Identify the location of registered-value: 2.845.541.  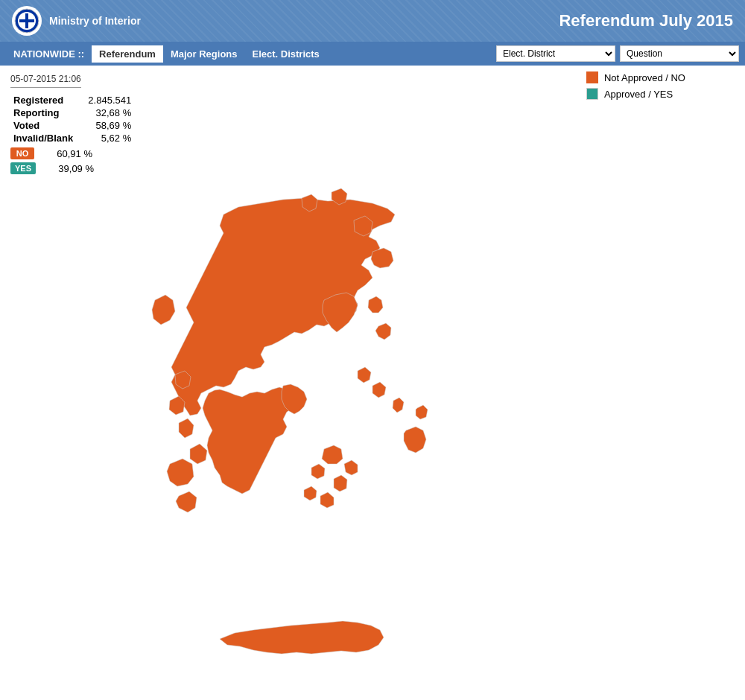
(108, 100).